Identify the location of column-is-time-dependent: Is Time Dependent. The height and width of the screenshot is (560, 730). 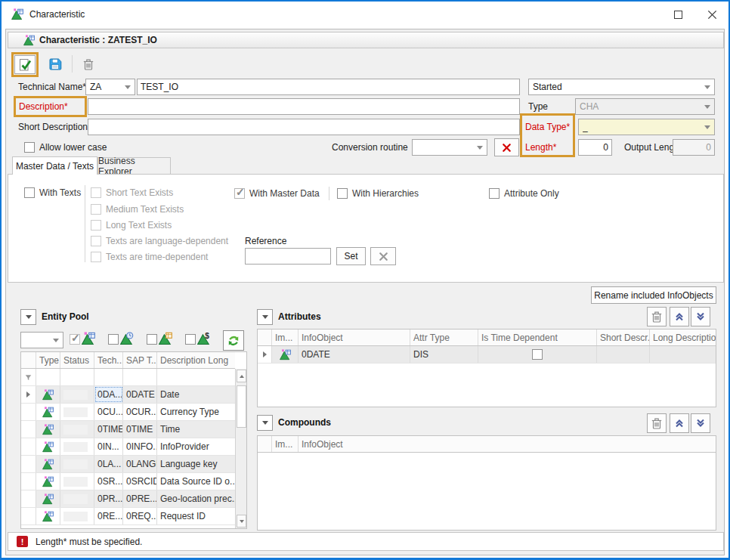
(538, 337).